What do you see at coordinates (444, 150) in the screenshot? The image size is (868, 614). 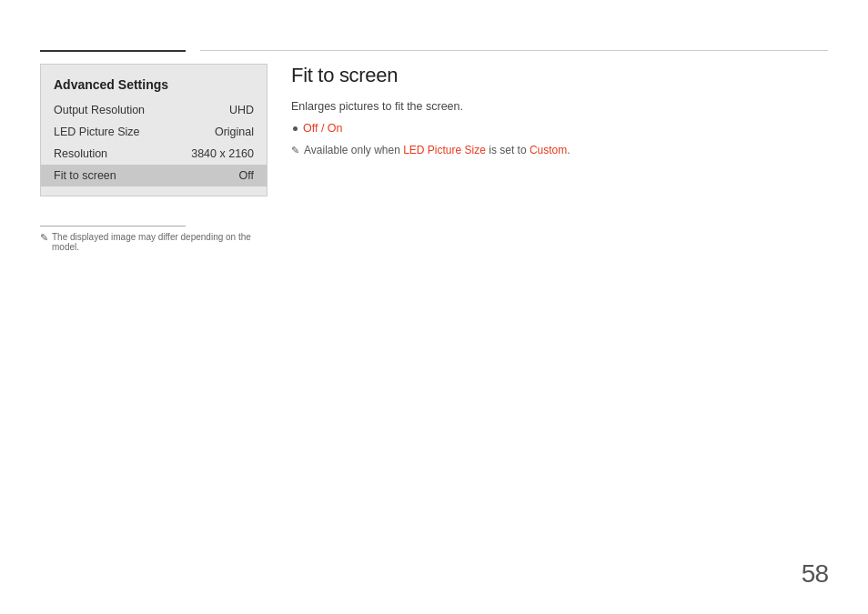 I see `availability-note-link1: LED Picture Size` at bounding box center [444, 150].